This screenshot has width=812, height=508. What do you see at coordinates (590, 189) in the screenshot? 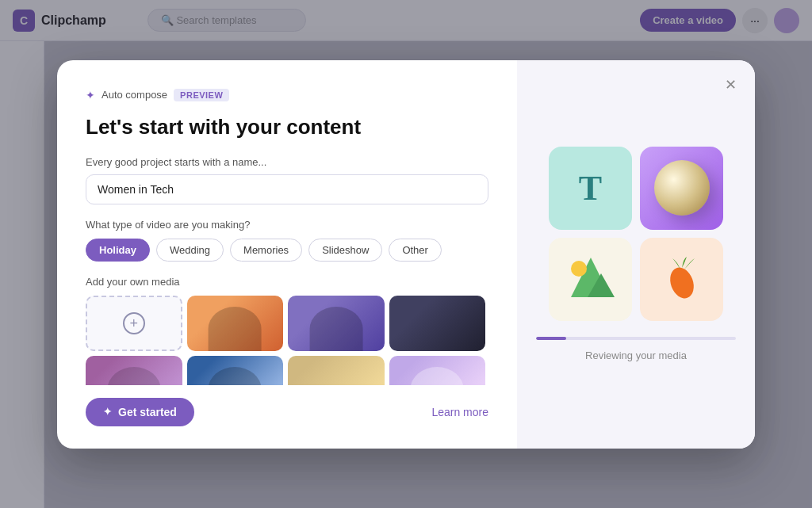
I see `preview-text-cell: T` at bounding box center [590, 189].